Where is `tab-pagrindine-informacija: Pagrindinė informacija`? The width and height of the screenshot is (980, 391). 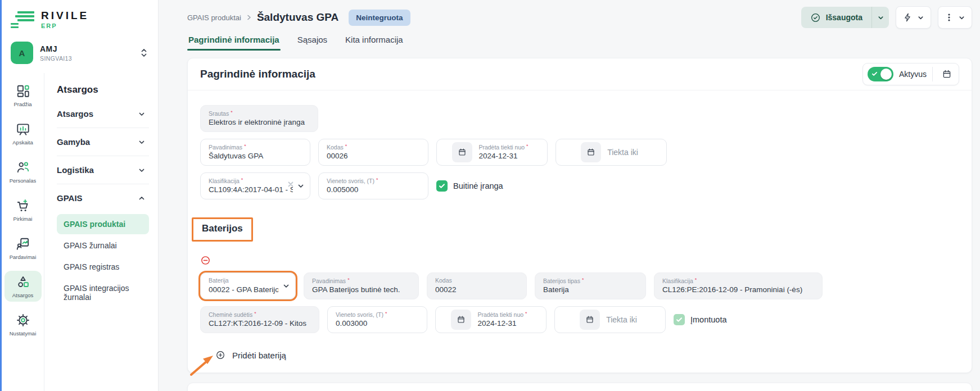
tab-pagrindine-informacija: Pagrindinė informacija is located at coordinates (234, 40).